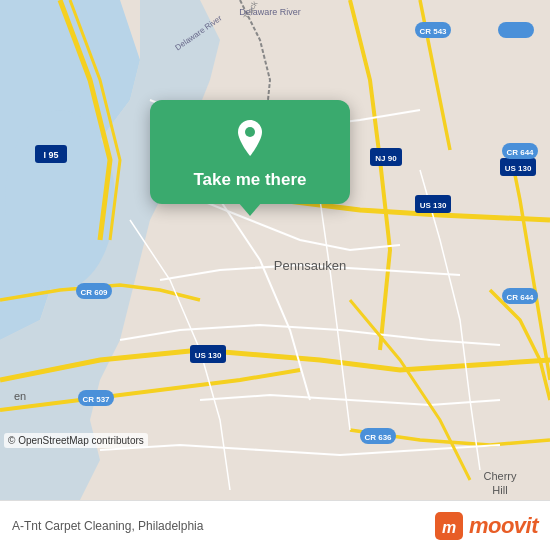 Image resolution: width=550 pixels, height=550 pixels. I want to click on location-pin-icon, so click(250, 138).